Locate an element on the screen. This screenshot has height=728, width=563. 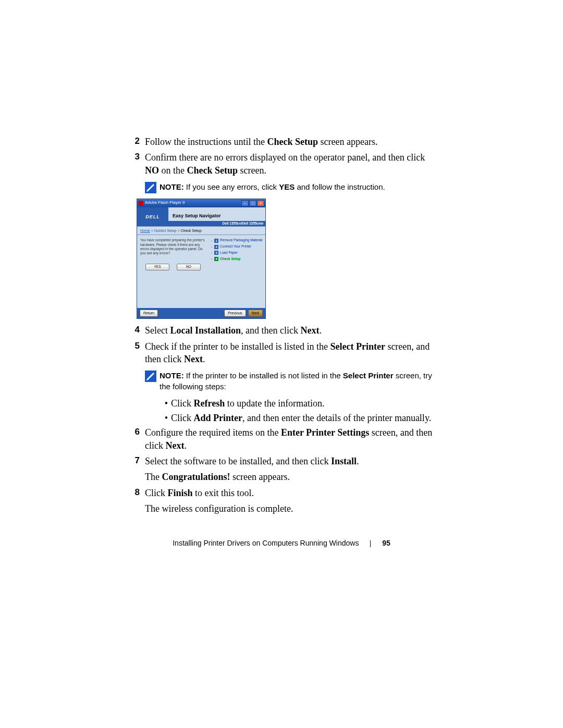
note-text: NOTE: If you see any errors, click YES a… is located at coordinates (299, 187).